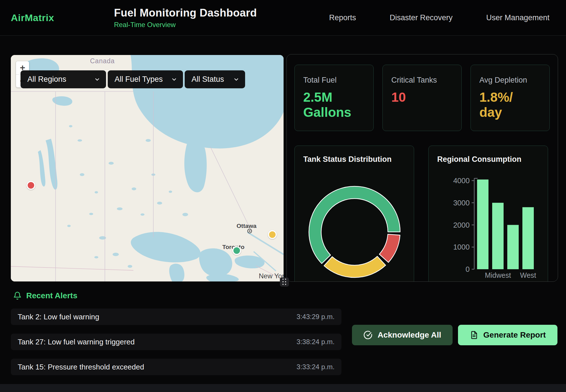 Image resolution: width=566 pixels, height=392 pixels. Describe the element at coordinates (409, 335) in the screenshot. I see `acknowledge-all-label: Acknowledge All` at that location.